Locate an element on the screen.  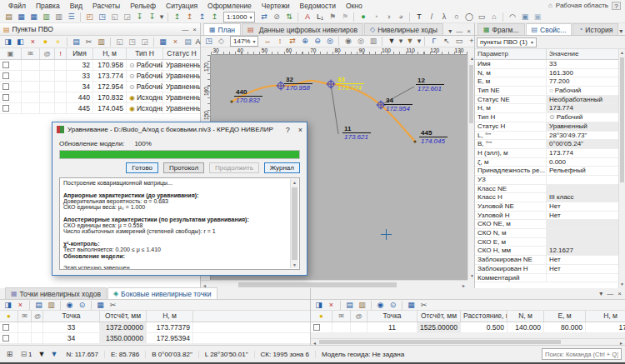
import-raster-icon: ◳ is located at coordinates (102, 17).